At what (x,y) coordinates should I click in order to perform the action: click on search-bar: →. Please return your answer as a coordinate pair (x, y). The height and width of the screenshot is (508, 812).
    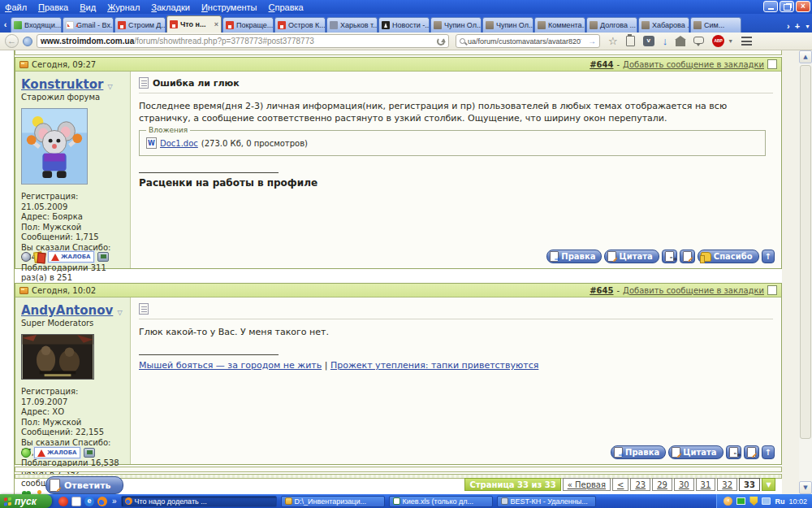
    Looking at the image, I should click on (528, 41).